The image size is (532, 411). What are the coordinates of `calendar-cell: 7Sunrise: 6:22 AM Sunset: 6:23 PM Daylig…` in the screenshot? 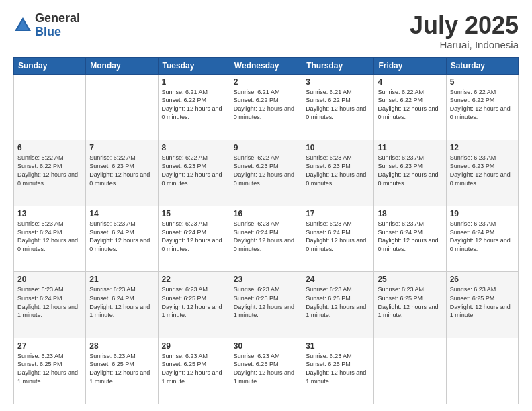 It's located at (122, 173).